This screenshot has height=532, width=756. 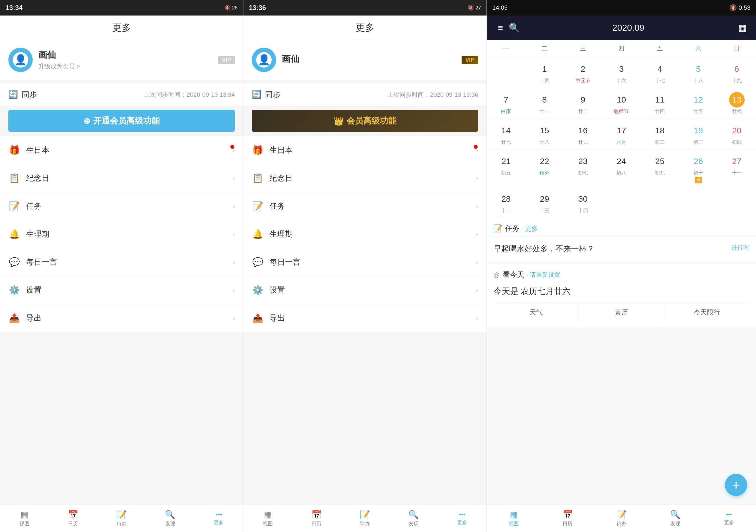 What do you see at coordinates (365, 234) in the screenshot?
I see `menu-item-period-center: 🔔 生理期 ›` at bounding box center [365, 234].